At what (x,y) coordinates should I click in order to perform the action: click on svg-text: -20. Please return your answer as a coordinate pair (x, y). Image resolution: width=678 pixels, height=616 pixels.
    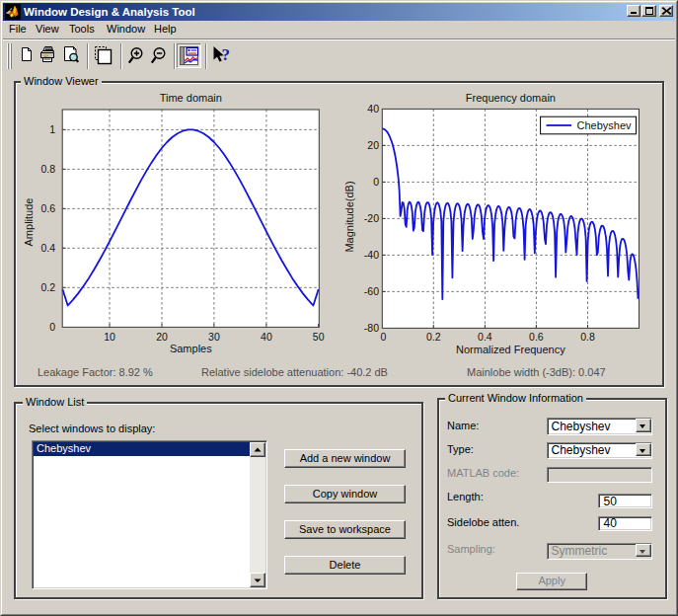
    Looking at the image, I should click on (371, 218).